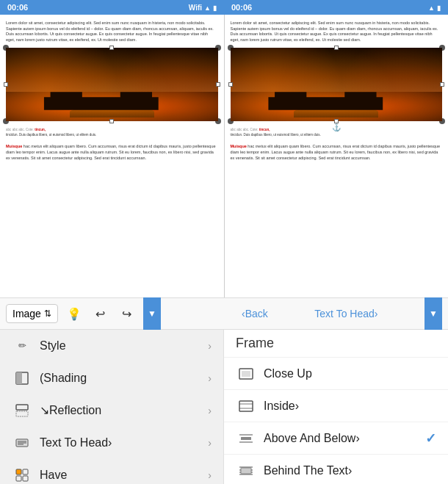 The image size is (448, 484). I want to click on texttohead-icon, so click(22, 443).